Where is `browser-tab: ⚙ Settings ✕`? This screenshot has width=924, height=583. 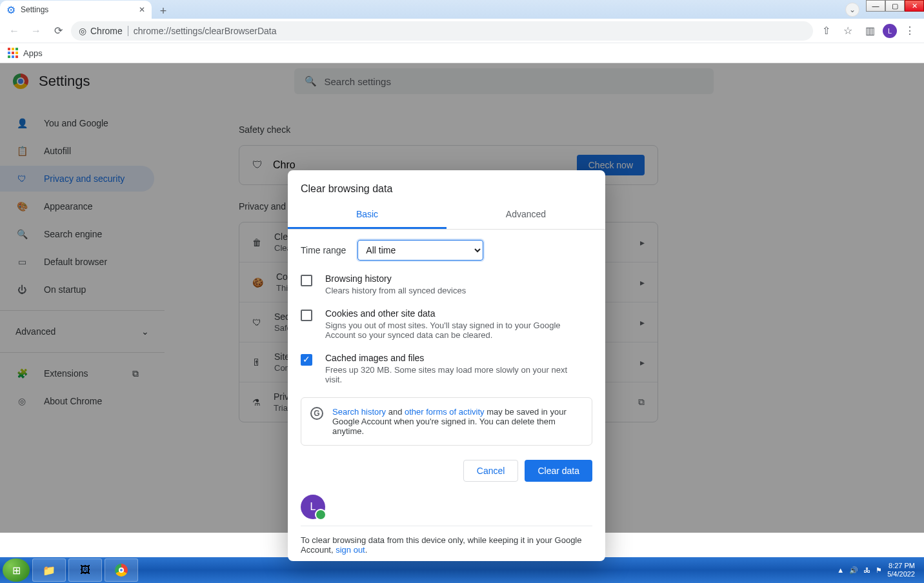
browser-tab: ⚙ Settings ✕ is located at coordinates (76, 10).